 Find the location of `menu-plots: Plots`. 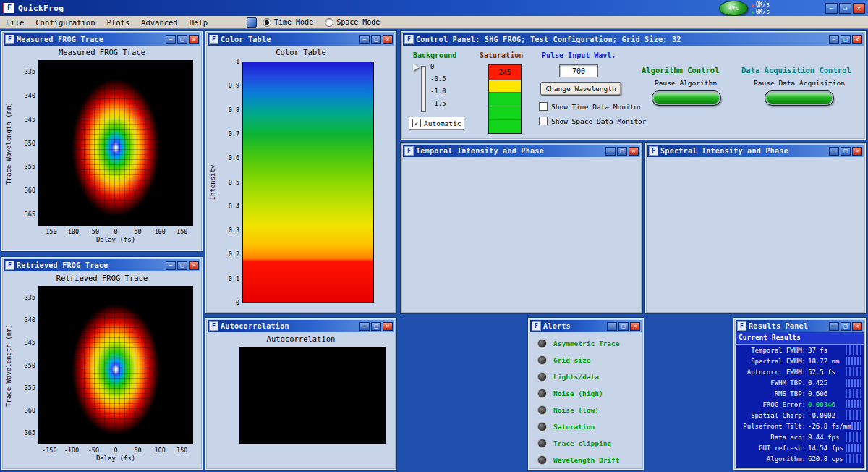

menu-plots: Plots is located at coordinates (118, 22).